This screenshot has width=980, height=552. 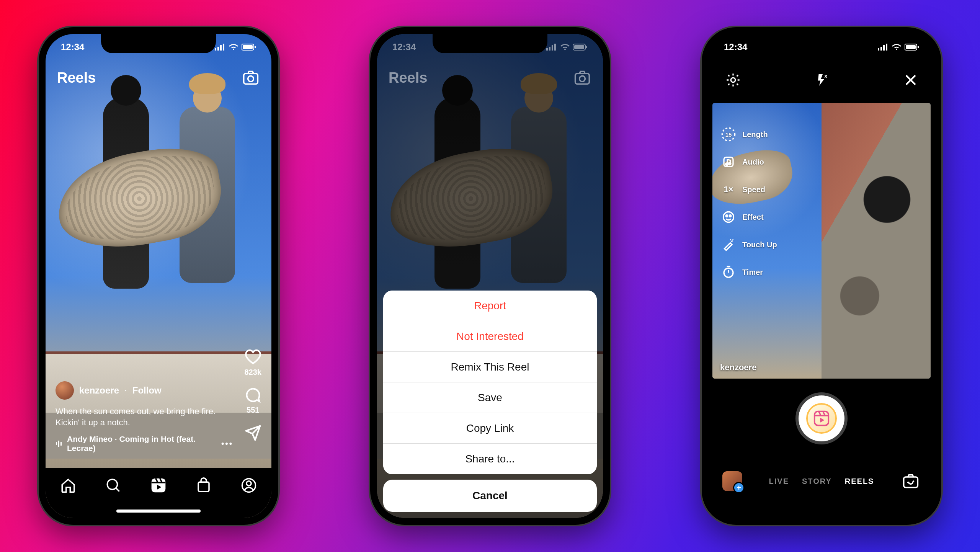 What do you see at coordinates (749, 189) in the screenshot?
I see `tool-speed: 1× Speed` at bounding box center [749, 189].